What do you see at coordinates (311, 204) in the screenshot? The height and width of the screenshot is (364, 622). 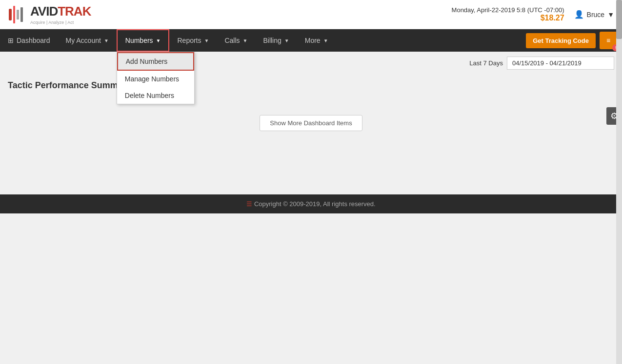 I see `footer: ☰ Copyright © 2009-2019, All rights rese…` at bounding box center [311, 204].